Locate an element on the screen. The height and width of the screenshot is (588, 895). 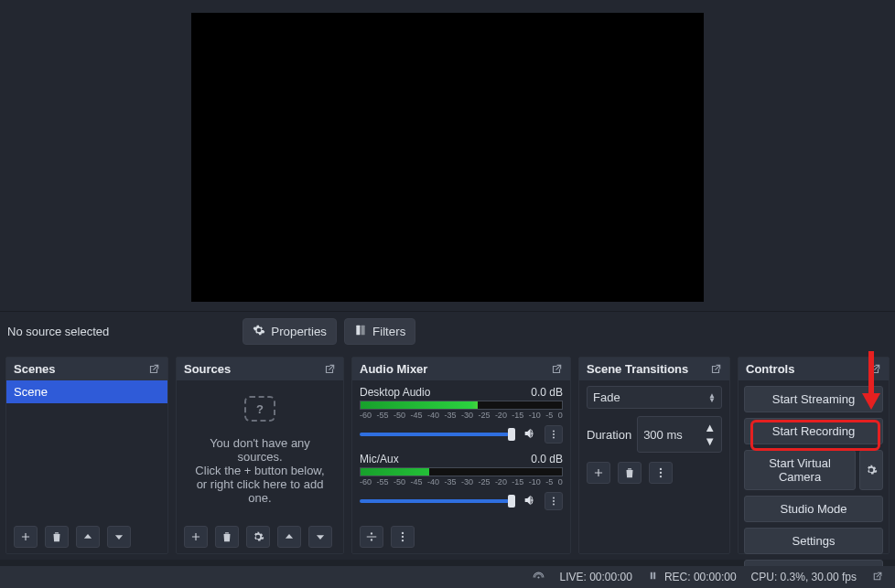
meter-ticks: -60-55-50-45-40-35-30-25-20-15-10-50 is located at coordinates (461, 415).